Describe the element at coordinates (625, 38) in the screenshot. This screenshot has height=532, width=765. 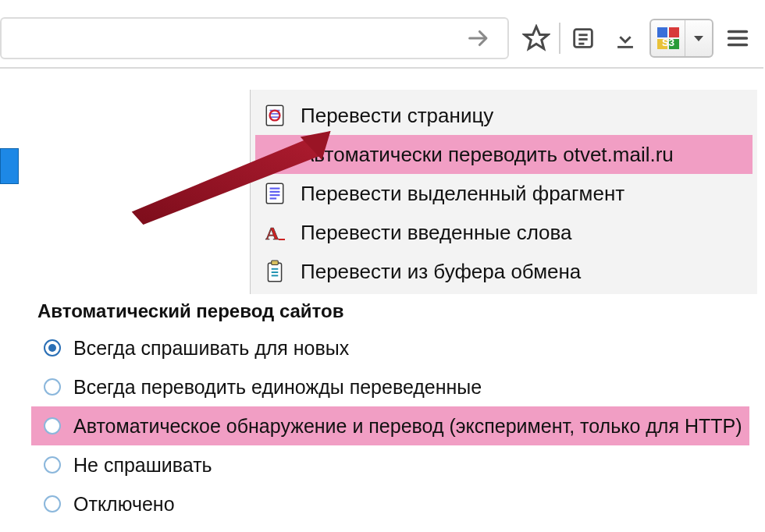
I see `download-icon` at that location.